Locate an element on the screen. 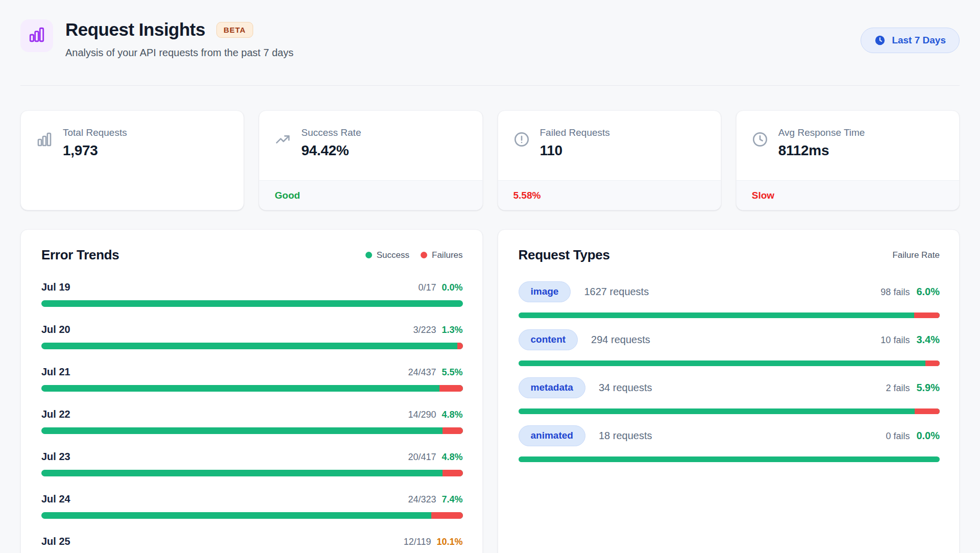 The image size is (980, 553). error-failure-pct: 7.4% is located at coordinates (452, 499).